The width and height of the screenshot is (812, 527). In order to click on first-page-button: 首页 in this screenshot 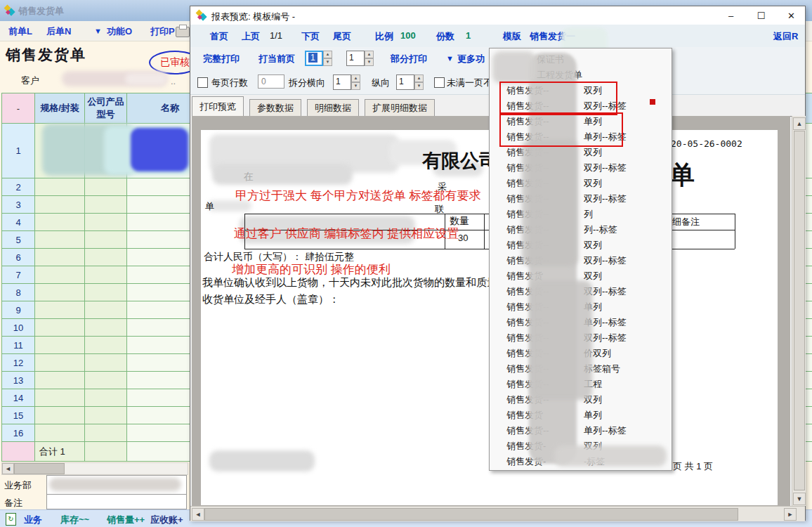, I will do `click(219, 37)`.